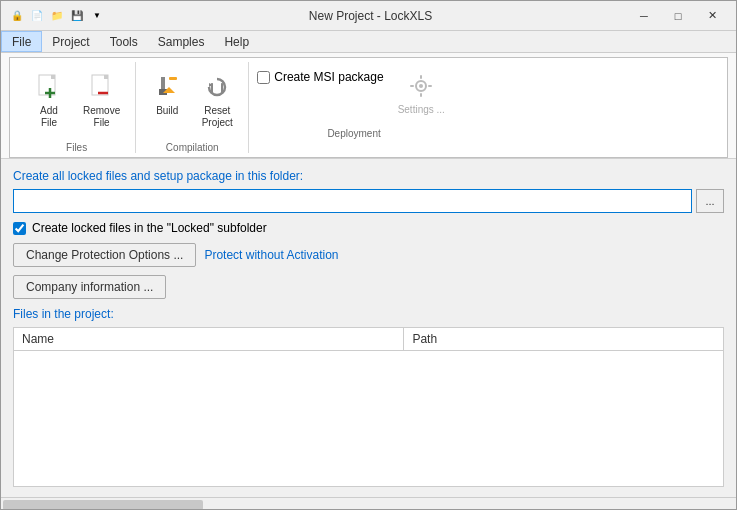  I want to click on company-info-button: Company information ..., so click(90, 287).